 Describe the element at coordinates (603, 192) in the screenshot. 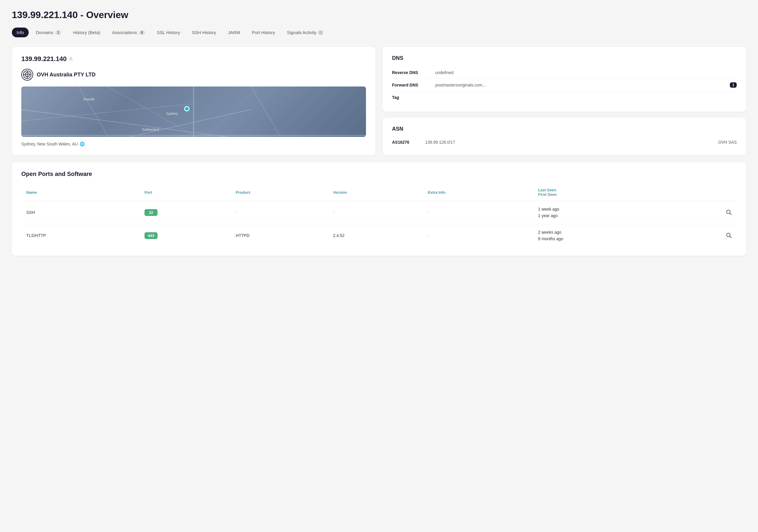

I see `col-header-last-seen: Last SeenFirst Seen` at that location.